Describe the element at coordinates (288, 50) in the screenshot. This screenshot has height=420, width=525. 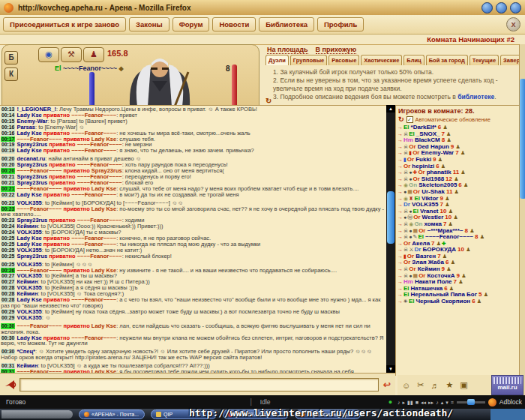
I see `nav-link-0: На площадь` at that location.